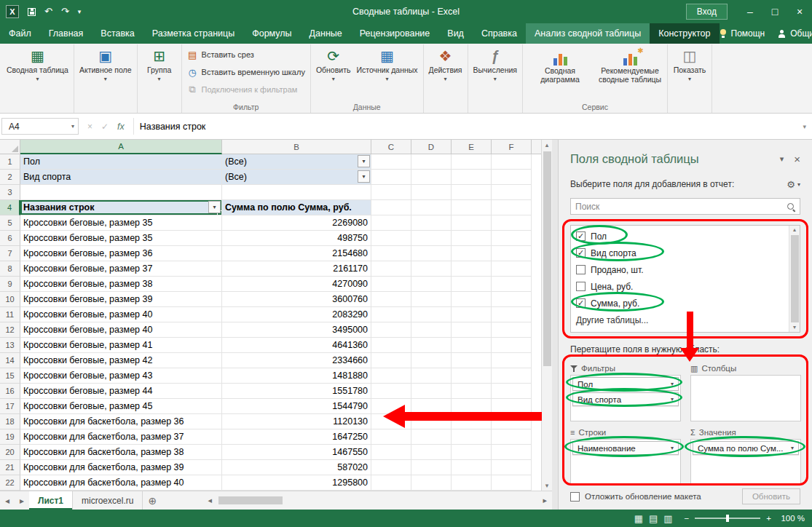  Describe the element at coordinates (10, 147) in the screenshot. I see `select-all-corner` at that location.